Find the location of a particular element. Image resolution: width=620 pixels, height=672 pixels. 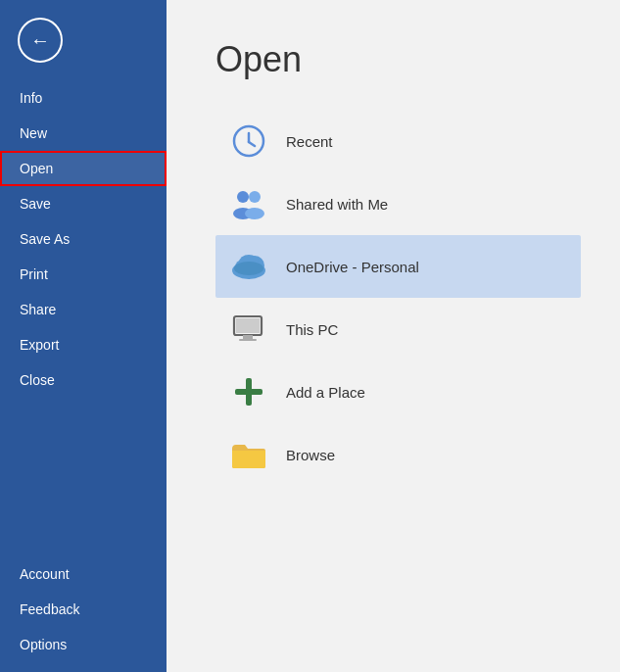

clock-icon is located at coordinates (249, 141).